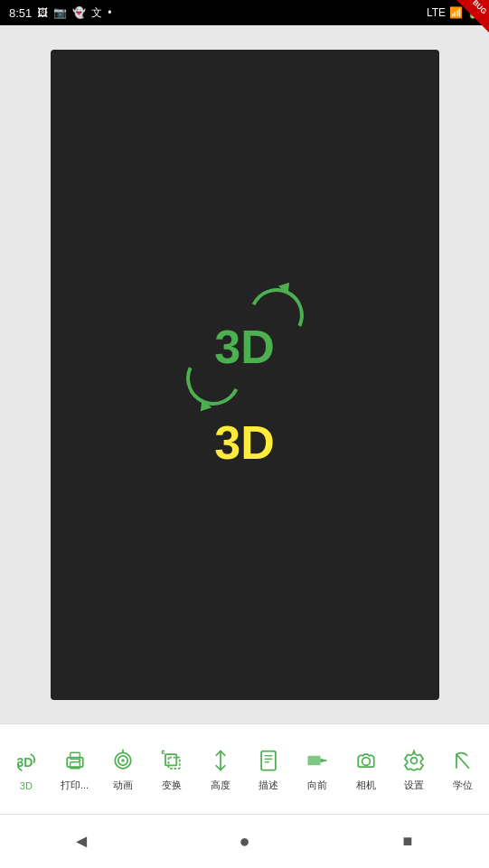 This screenshot has height=868, width=489. Describe the element at coordinates (414, 761) in the screenshot. I see `tool-settings-icon` at that location.